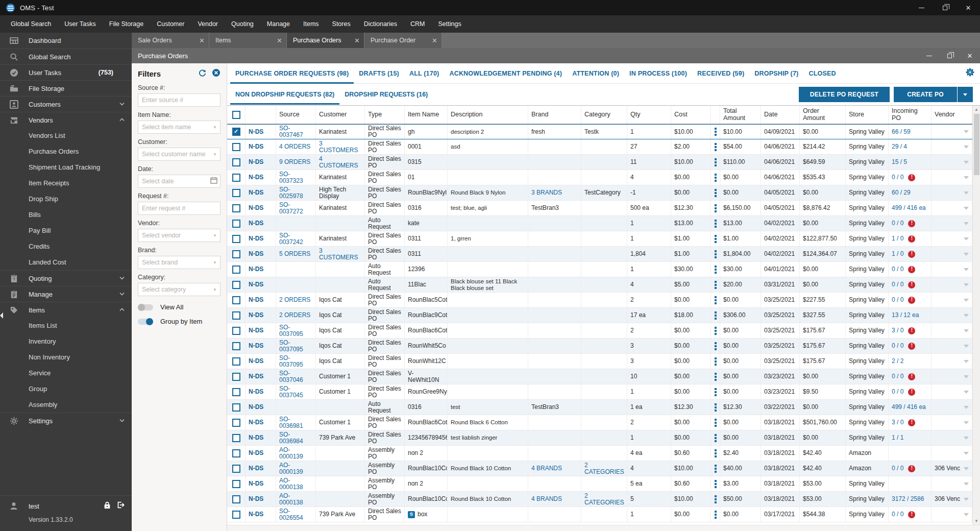 The height and width of the screenshot is (531, 980). I want to click on column-header: Store, so click(867, 114).